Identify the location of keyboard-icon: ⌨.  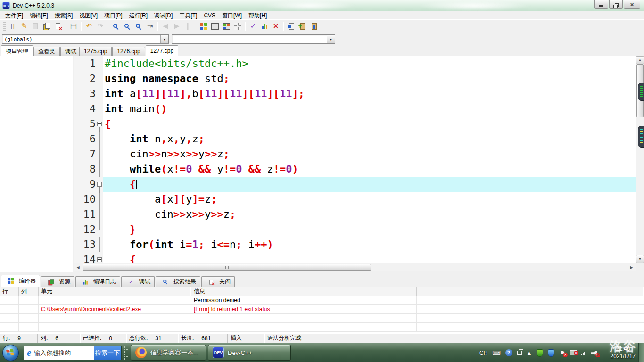
(496, 353).